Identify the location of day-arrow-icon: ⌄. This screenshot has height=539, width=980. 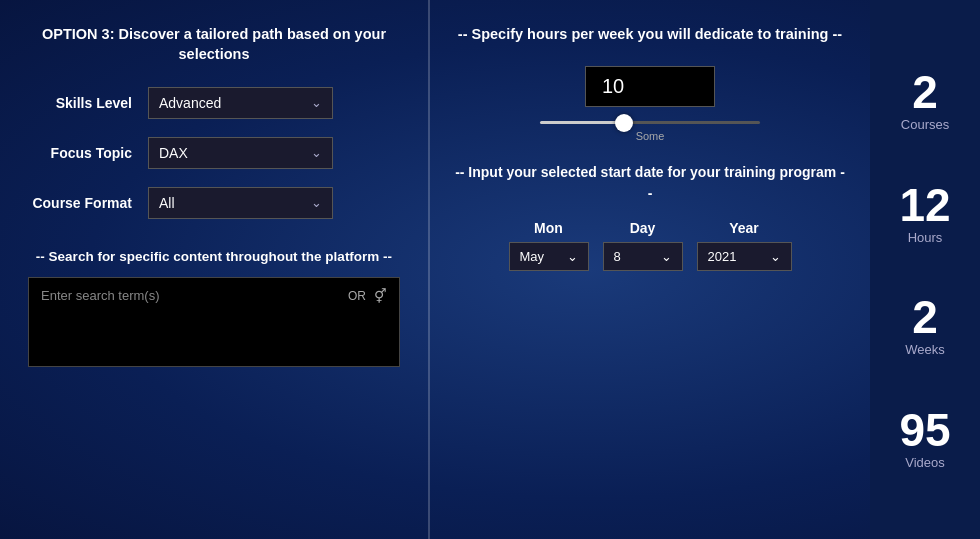
(666, 256).